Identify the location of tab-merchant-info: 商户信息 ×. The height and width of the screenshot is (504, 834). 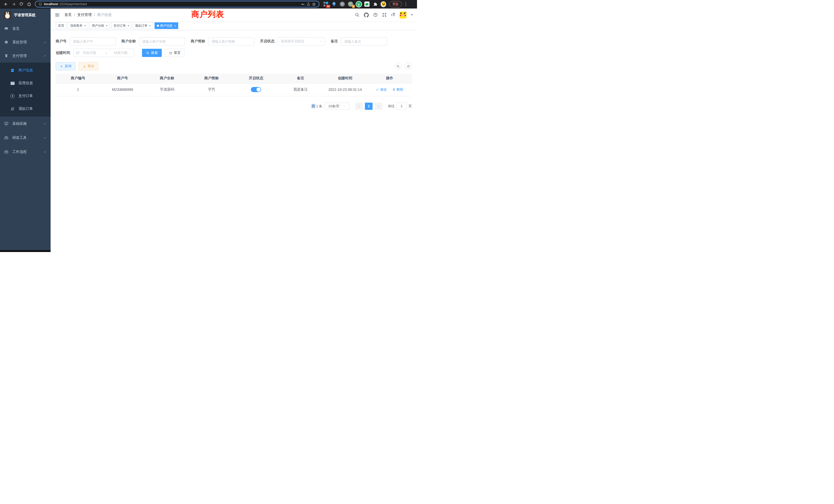
(167, 26).